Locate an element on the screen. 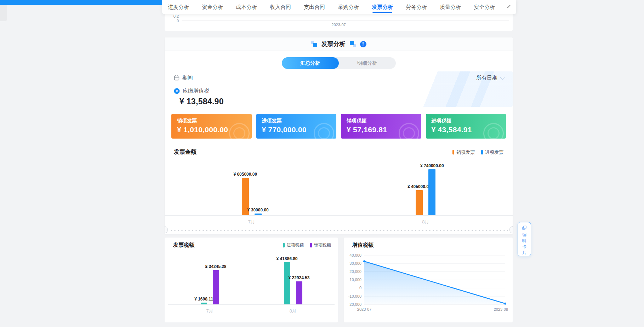  card-input-invoice: 进项发票 ¥ 770,000.00 is located at coordinates (297, 126).